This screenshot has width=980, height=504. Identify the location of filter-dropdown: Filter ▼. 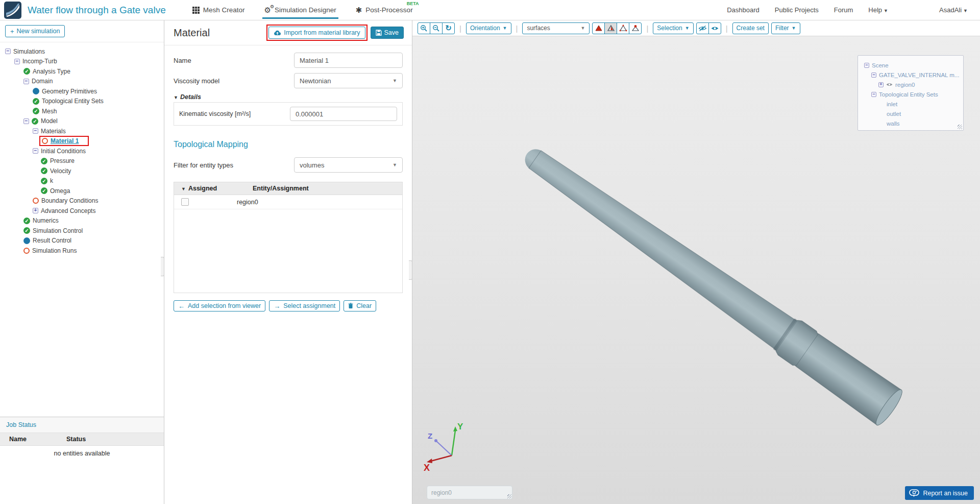
(786, 29).